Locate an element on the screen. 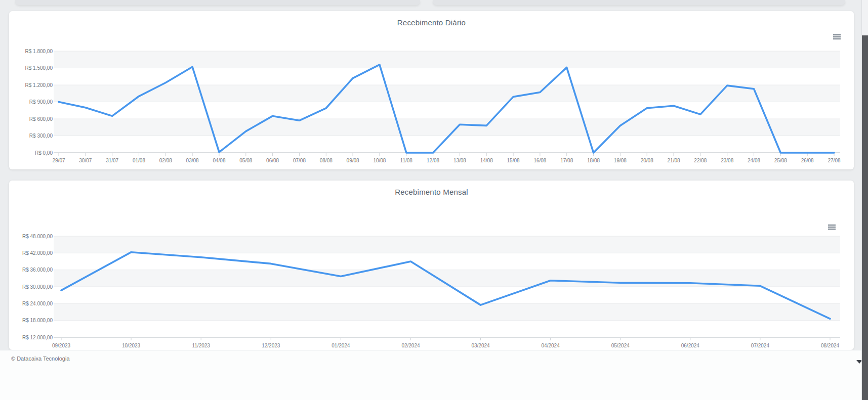 The height and width of the screenshot is (400, 868). x-axis-label: 11/08 is located at coordinates (407, 161).